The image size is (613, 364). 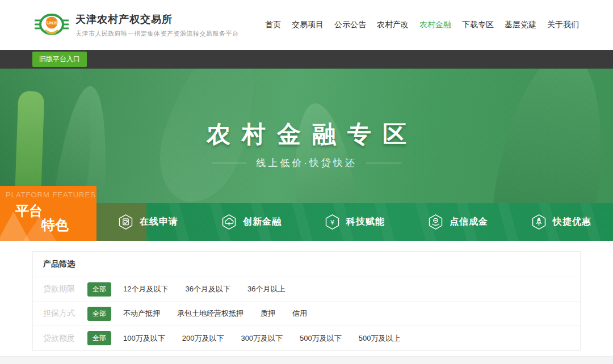 What do you see at coordinates (262, 338) in the screenshot?
I see `filter-option: 300万及以下` at bounding box center [262, 338].